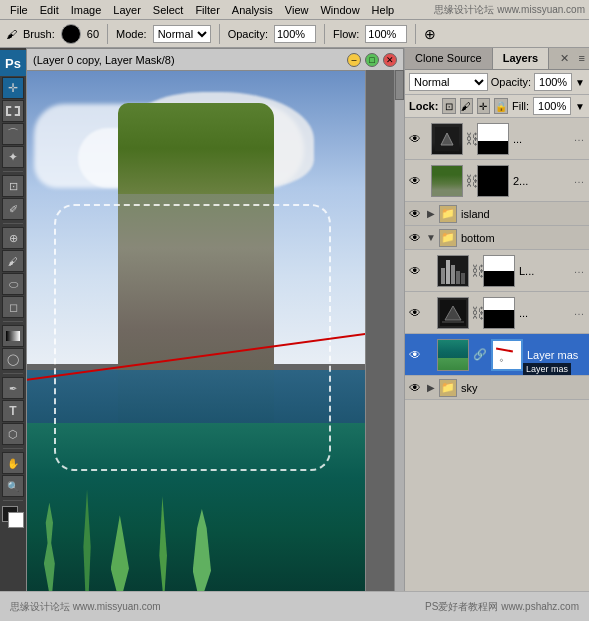 Image resolution: width=589 pixels, height=621 pixels. What do you see at coordinates (415, 313) in the screenshot?
I see `layer-visibility-6: 👁` at bounding box center [415, 313].